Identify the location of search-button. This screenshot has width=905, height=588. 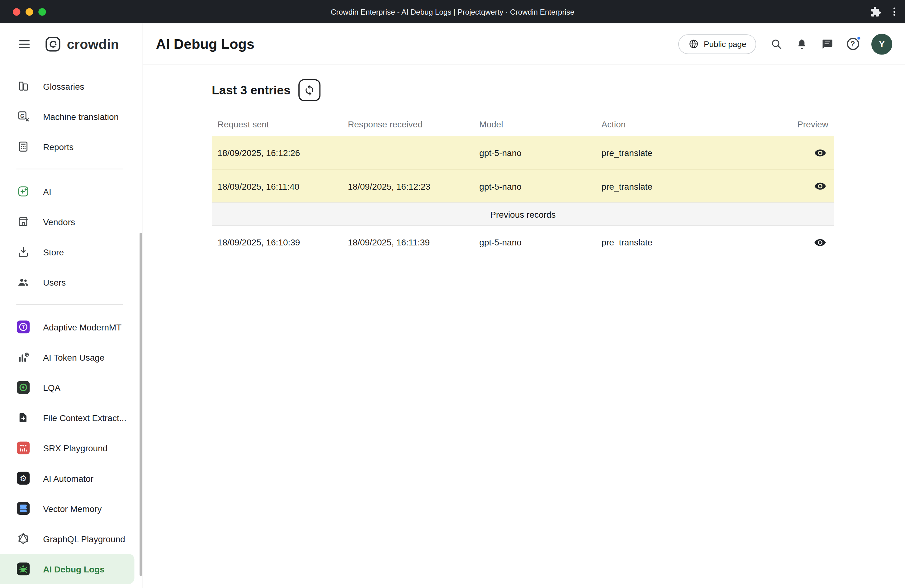
(776, 44).